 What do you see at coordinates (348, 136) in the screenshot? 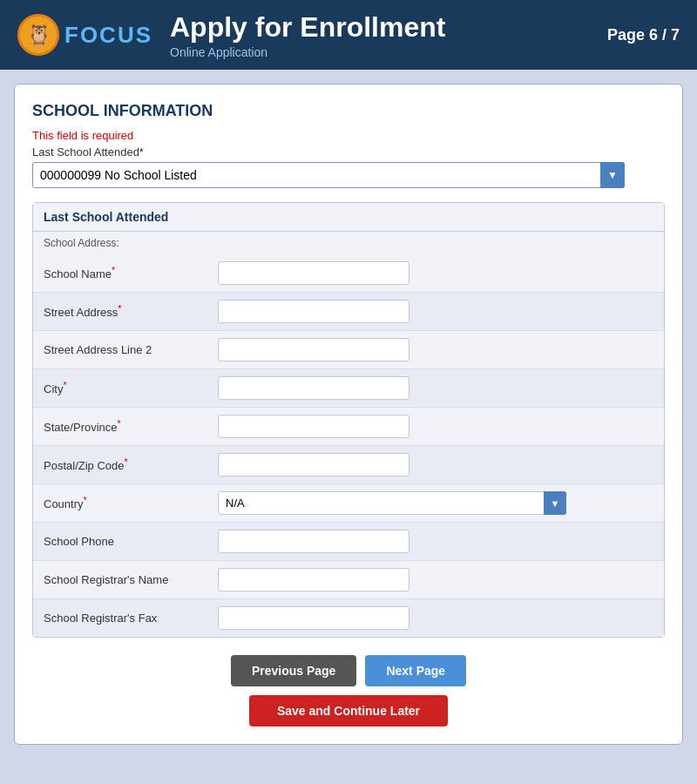
I see `required-message: This field is required` at bounding box center [348, 136].